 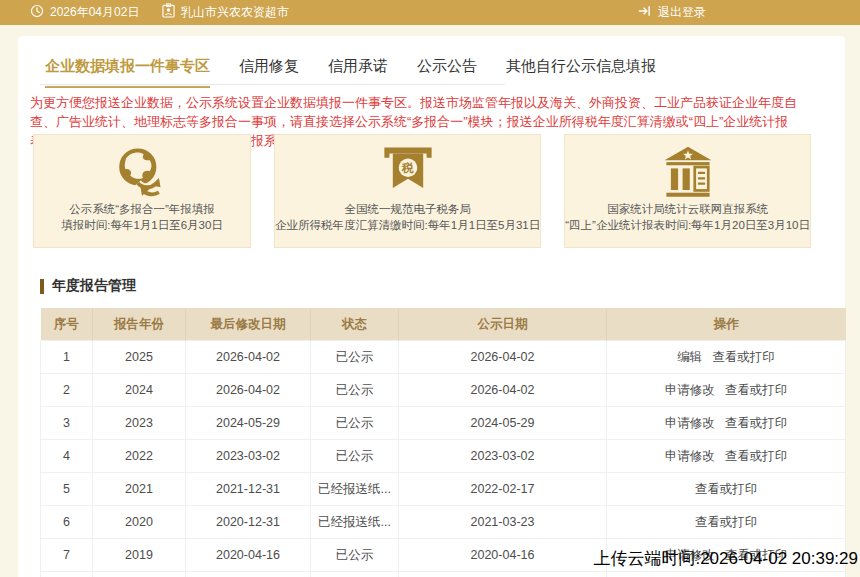 I want to click on company-name: 乳山市兴农农资超市, so click(x=235, y=12).